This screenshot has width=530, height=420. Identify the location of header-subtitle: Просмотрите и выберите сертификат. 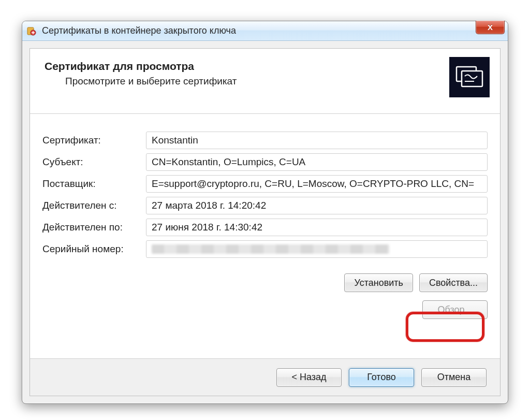
(275, 81).